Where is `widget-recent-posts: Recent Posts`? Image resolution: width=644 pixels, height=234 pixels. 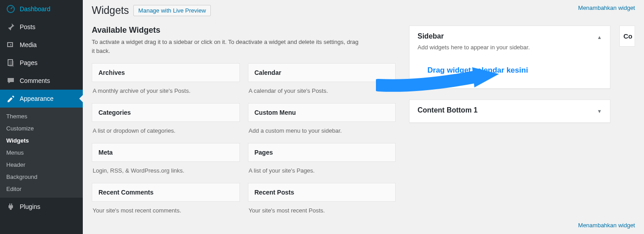
widget-recent-posts: Recent Posts is located at coordinates (322, 192).